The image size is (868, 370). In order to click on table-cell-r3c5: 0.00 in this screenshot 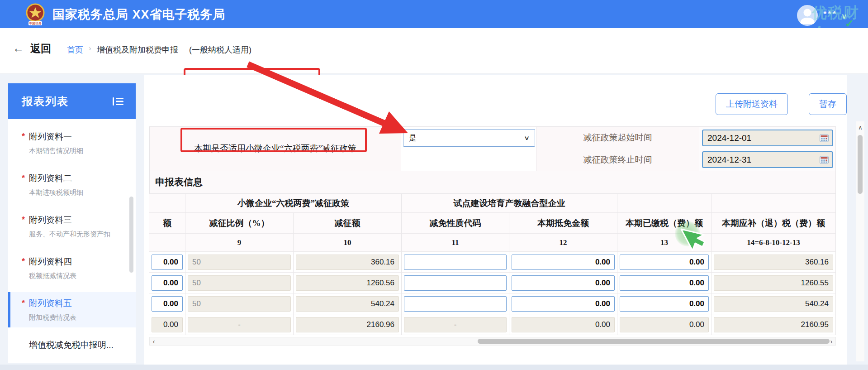, I will do `click(564, 304)`.